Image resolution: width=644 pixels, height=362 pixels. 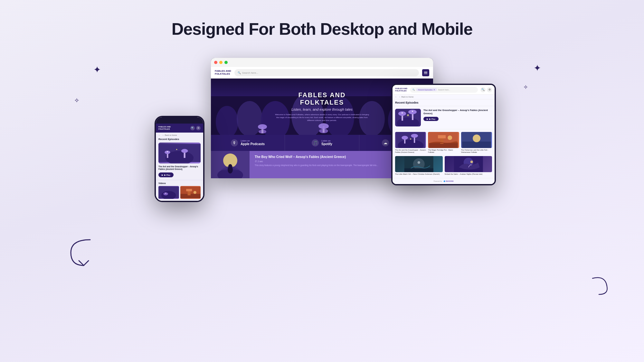 What do you see at coordinates (449, 181) in the screenshot?
I see `tablet-footer-brand: 🔷 SEASONS` at bounding box center [449, 181].